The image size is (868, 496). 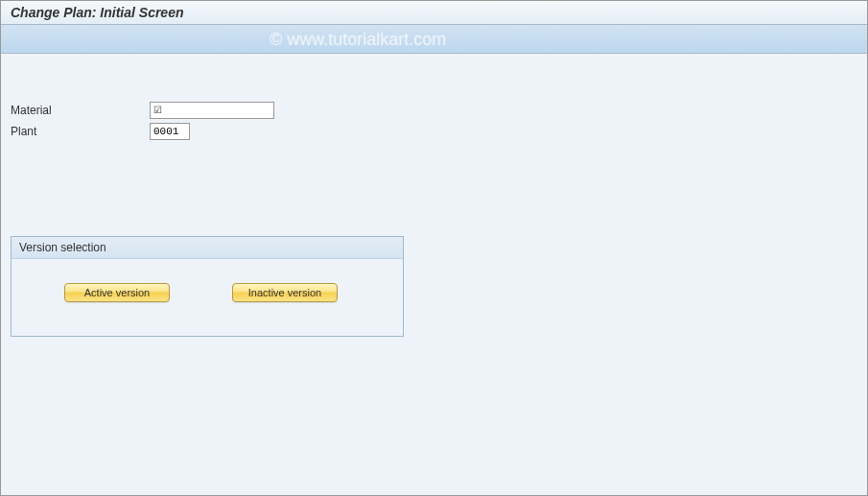 I want to click on title-bar: Change Plan: Initial Screen, so click(x=434, y=13).